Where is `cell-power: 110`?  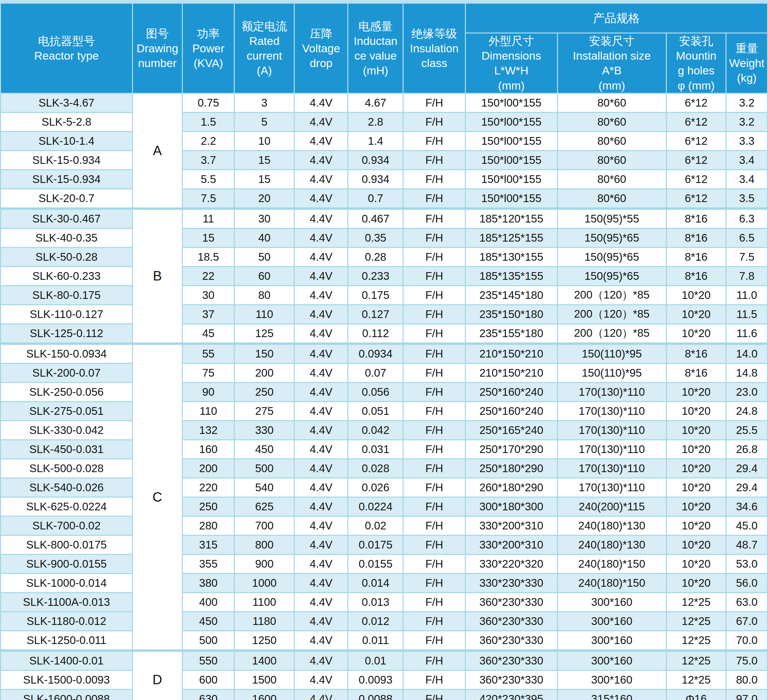
cell-power: 110 is located at coordinates (208, 411).